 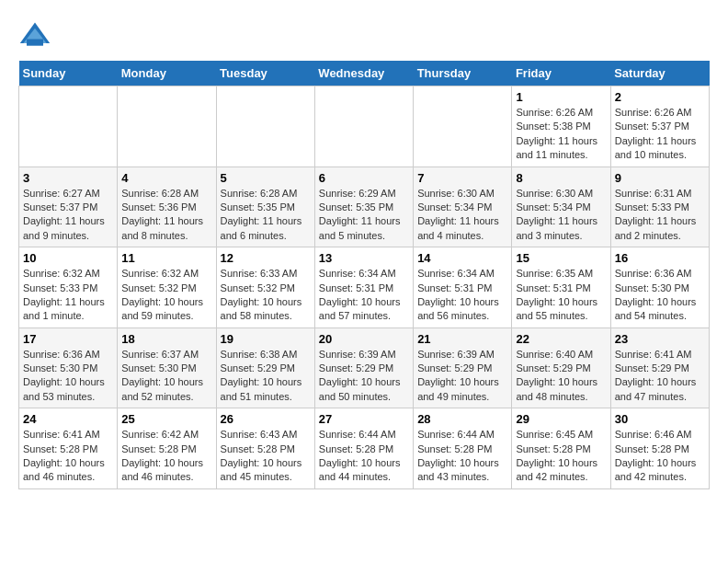 What do you see at coordinates (265, 449) in the screenshot?
I see `calendar-cell: 26Sunrise: 6:43 AM Sunset: 5:28 PM Dayli…` at bounding box center [265, 449].